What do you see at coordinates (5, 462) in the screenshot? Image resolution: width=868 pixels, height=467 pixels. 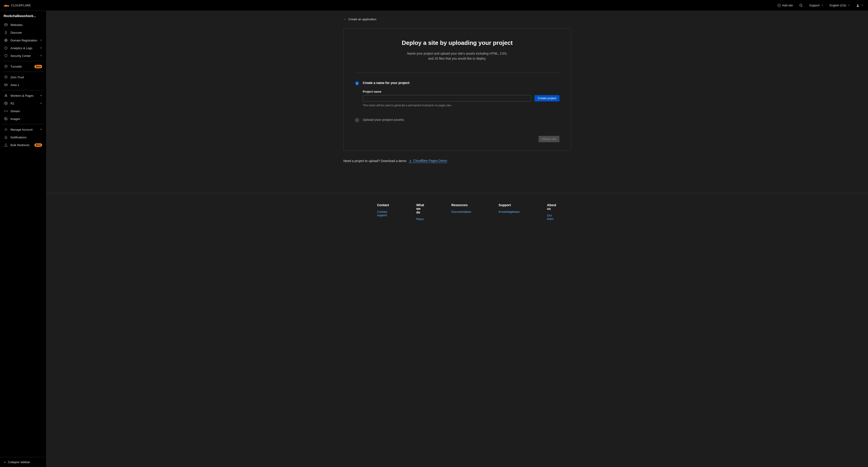 I see `collapse-icon: «` at bounding box center [5, 462].